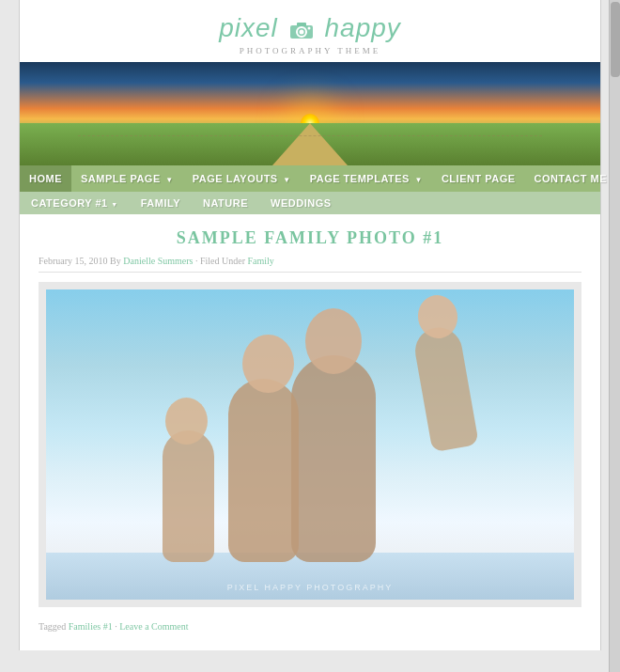 This screenshot has height=672, width=620. What do you see at coordinates (90, 626) in the screenshot?
I see `post-tag1-link: Families #1` at bounding box center [90, 626].